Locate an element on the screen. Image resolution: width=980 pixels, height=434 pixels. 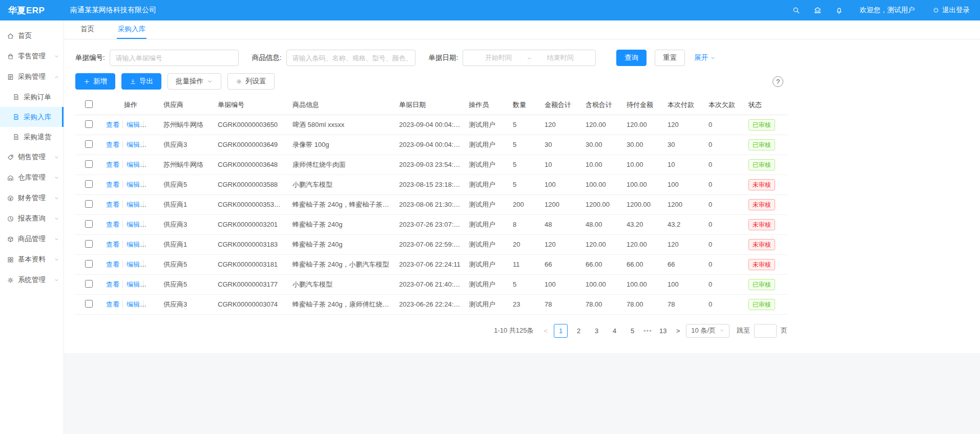
tab-purchase-in: 采购入库 is located at coordinates (132, 30).